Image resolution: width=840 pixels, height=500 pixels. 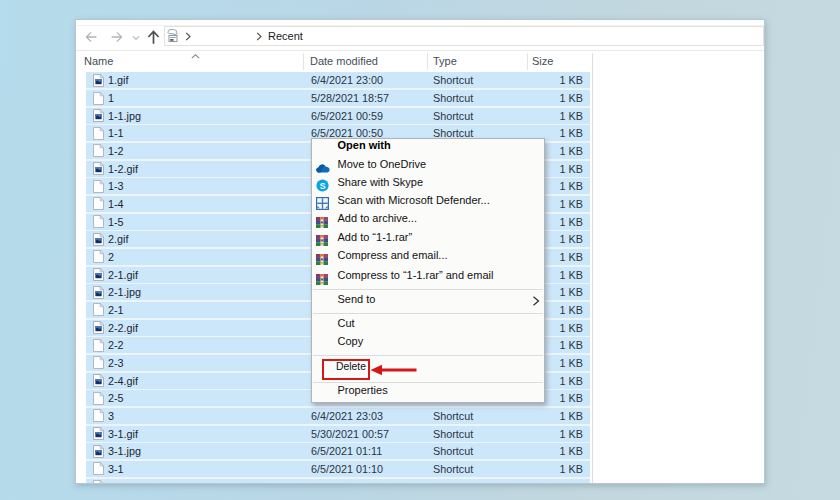 What do you see at coordinates (323, 185) in the screenshot?
I see `svg-text: S` at bounding box center [323, 185].